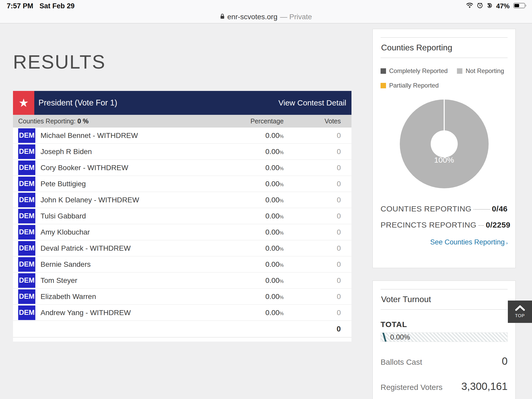  Describe the element at coordinates (251, 121) in the screenshot. I see `percentage-column-header: Percentage` at that location.